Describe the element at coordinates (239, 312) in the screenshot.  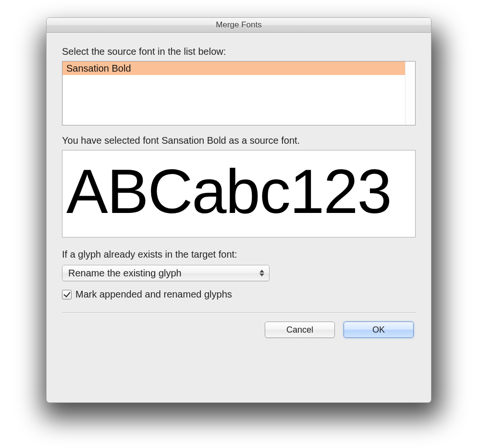
I see `button-divider` at that location.